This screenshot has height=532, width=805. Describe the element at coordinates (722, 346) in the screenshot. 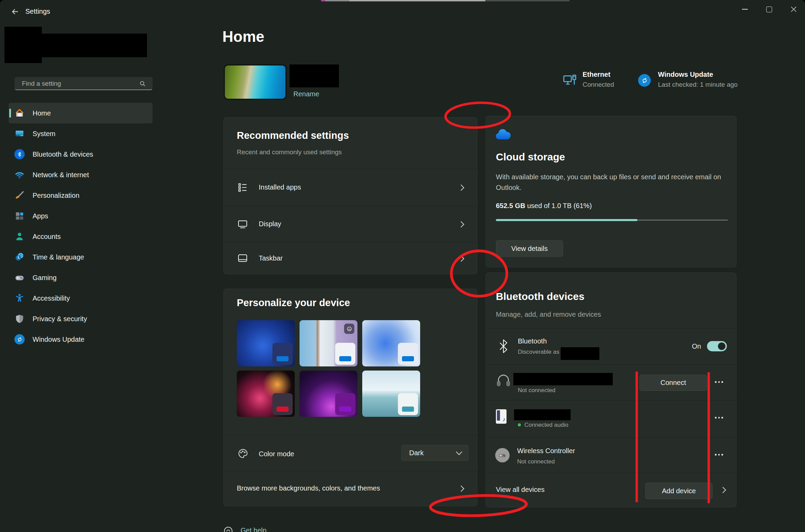

I see `toggle-knob` at that location.